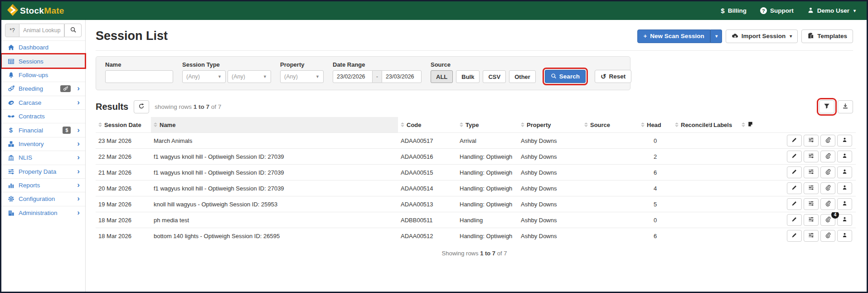 The width and height of the screenshot is (868, 293). I want to click on sidebar-item-inventory: Inventory›, so click(44, 144).